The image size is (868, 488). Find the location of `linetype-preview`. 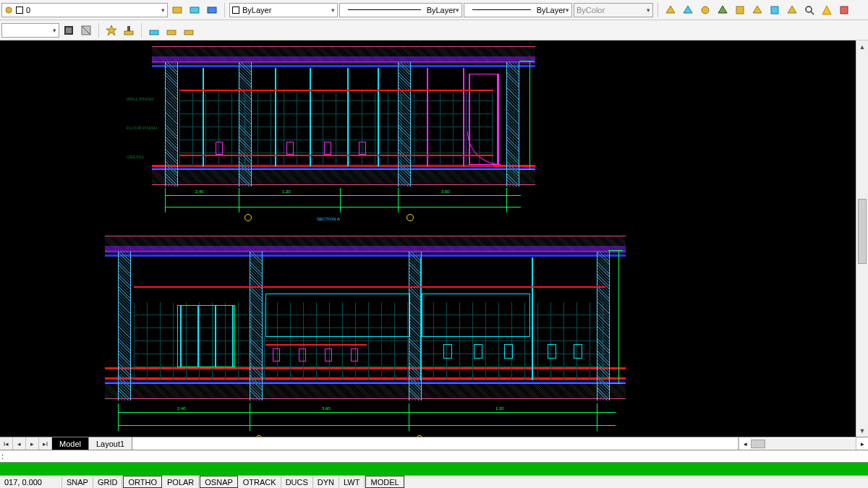

linetype-preview is located at coordinates (385, 10).